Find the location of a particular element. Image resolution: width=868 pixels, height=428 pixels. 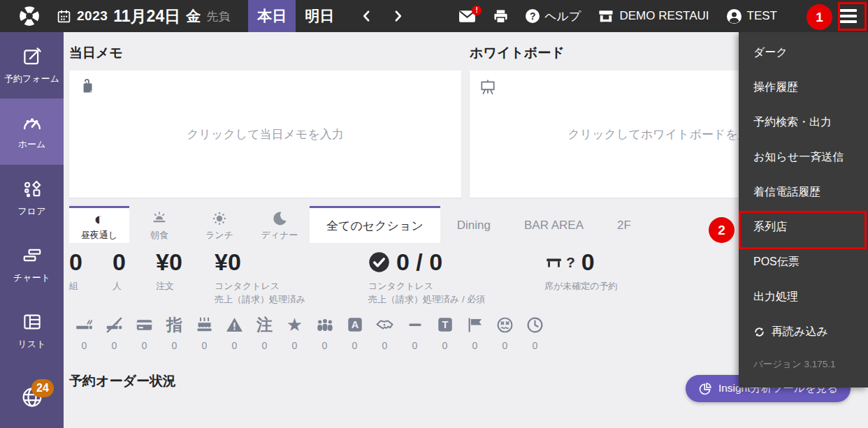

next-day-button is located at coordinates (398, 16).